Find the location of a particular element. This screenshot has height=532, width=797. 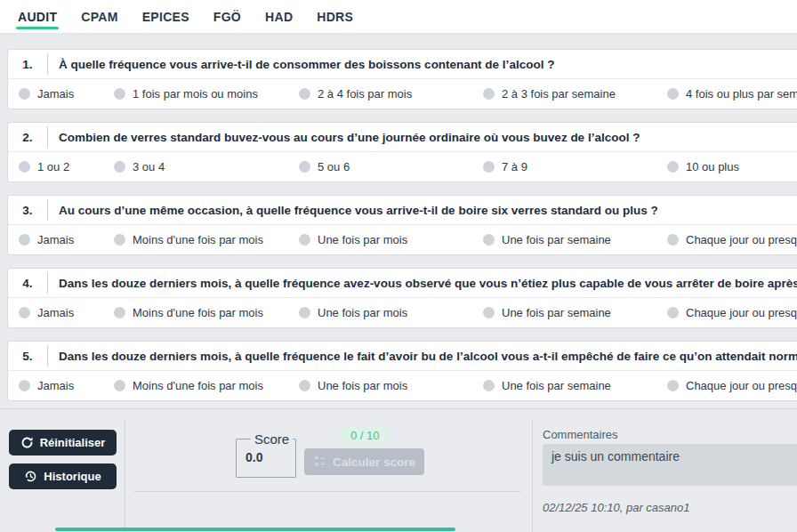

tab-epices: EPICES is located at coordinates (165, 16).